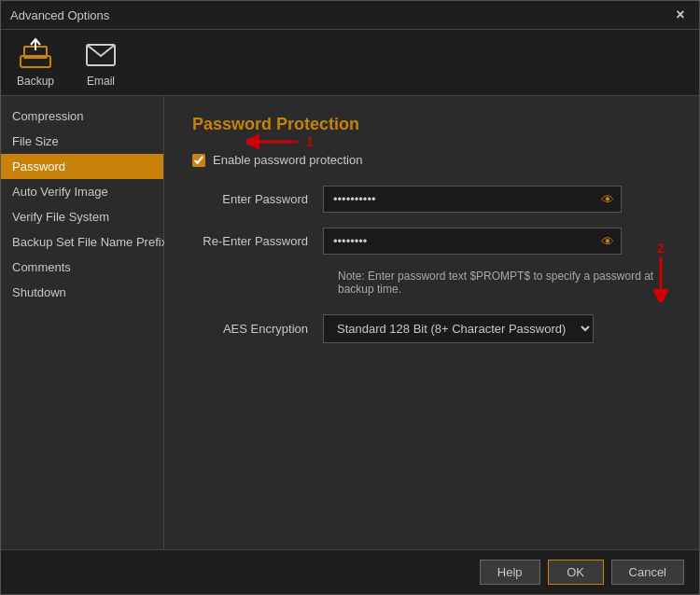  I want to click on enable-password-checkbox, so click(199, 160).